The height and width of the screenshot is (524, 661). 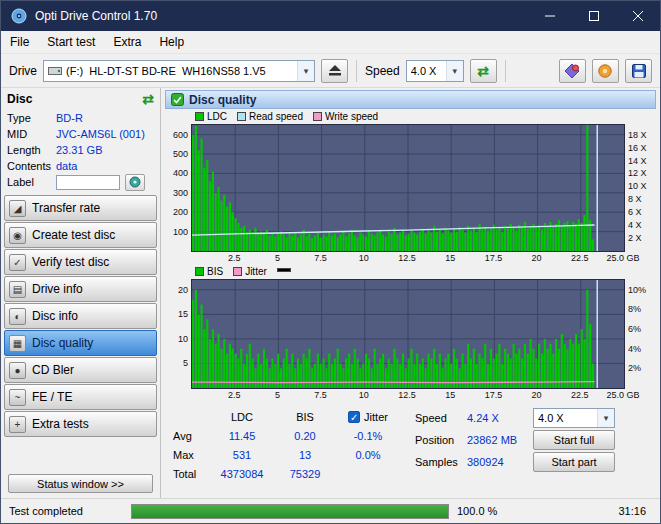 What do you see at coordinates (376, 417) in the screenshot?
I see `jitter-checkbox-label: Jitter` at bounding box center [376, 417].